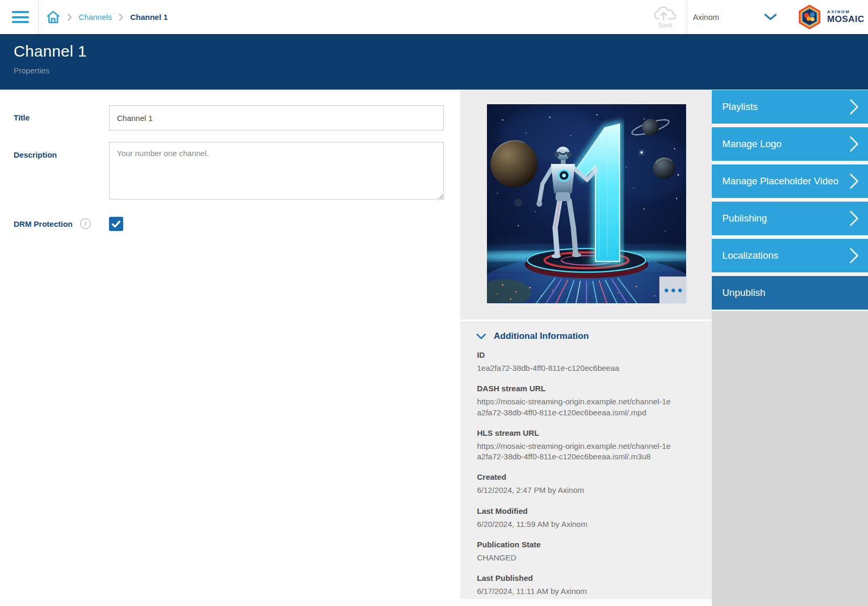 The width and height of the screenshot is (868, 606). What do you see at coordinates (790, 459) in the screenshot?
I see `sidebar-backdrop` at bounding box center [790, 459].